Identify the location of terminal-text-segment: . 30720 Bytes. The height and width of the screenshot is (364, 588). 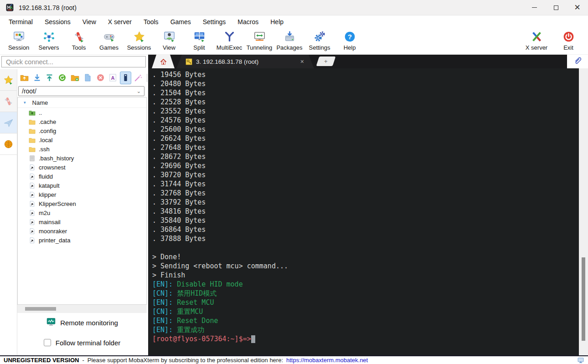
(179, 175).